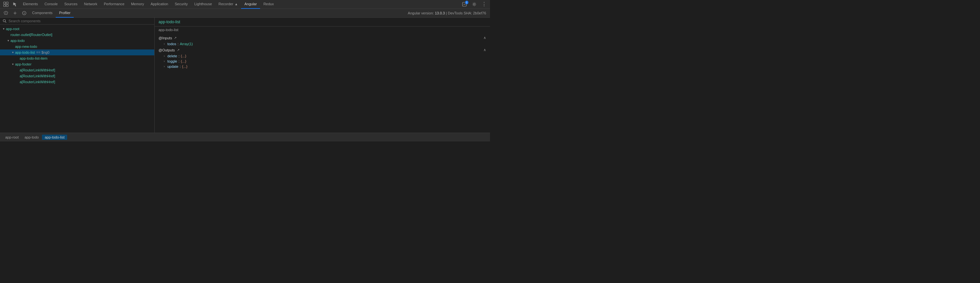 This screenshot has height=283, width=980. I want to click on prop-value: Array(1), so click(186, 44).